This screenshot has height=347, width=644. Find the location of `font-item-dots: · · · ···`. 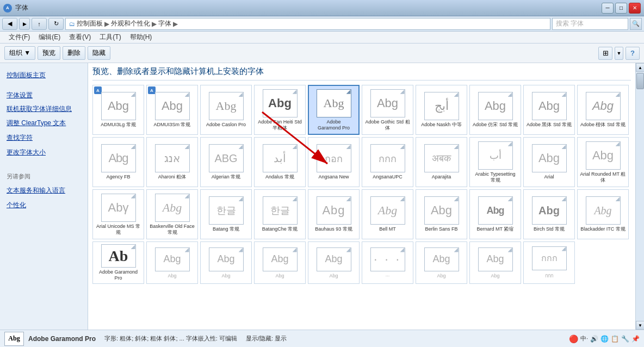

font-item-dots: · · · ··· is located at coordinates (387, 263).